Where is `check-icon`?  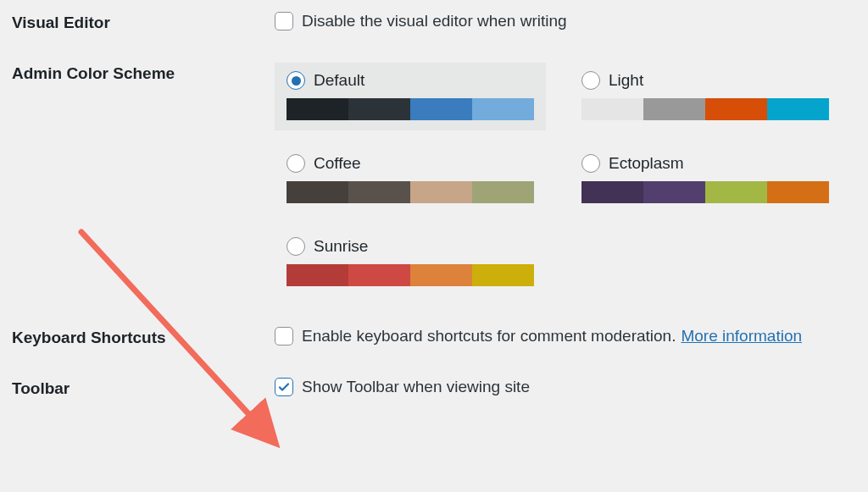 check-icon is located at coordinates (284, 387).